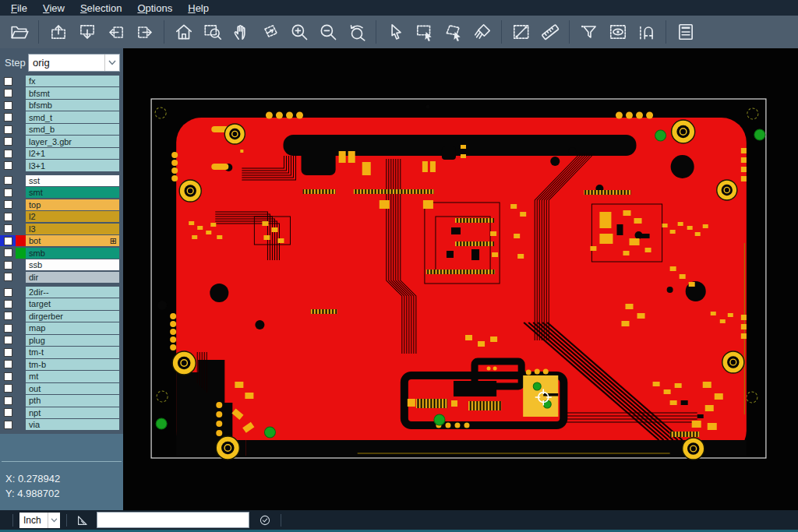 This screenshot has width=798, height=532. I want to click on layer-row-mt: mt, so click(62, 376).